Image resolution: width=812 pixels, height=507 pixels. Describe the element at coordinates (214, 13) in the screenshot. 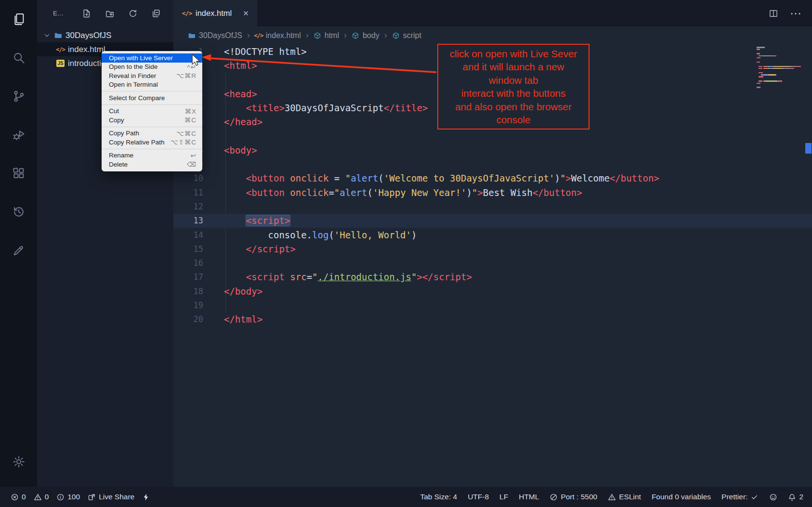

I see `tab-label: index.html` at that location.